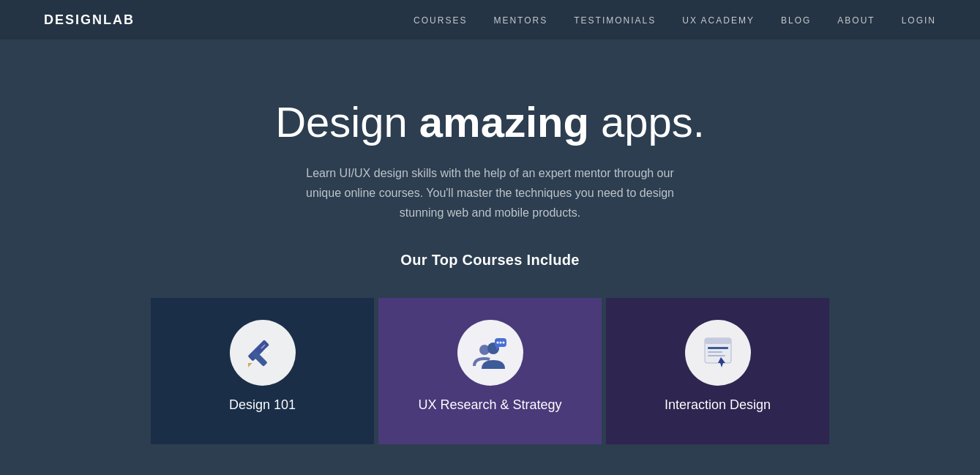 The image size is (980, 475). What do you see at coordinates (919, 20) in the screenshot?
I see `nav-login: LOGIN` at bounding box center [919, 20].